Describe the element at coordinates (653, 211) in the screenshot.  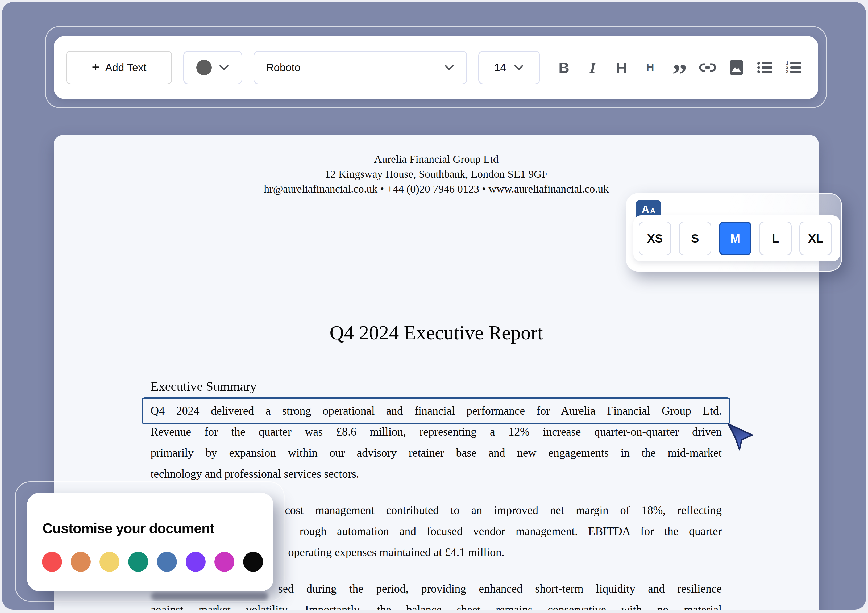
I see `badge-small-A: A` at that location.